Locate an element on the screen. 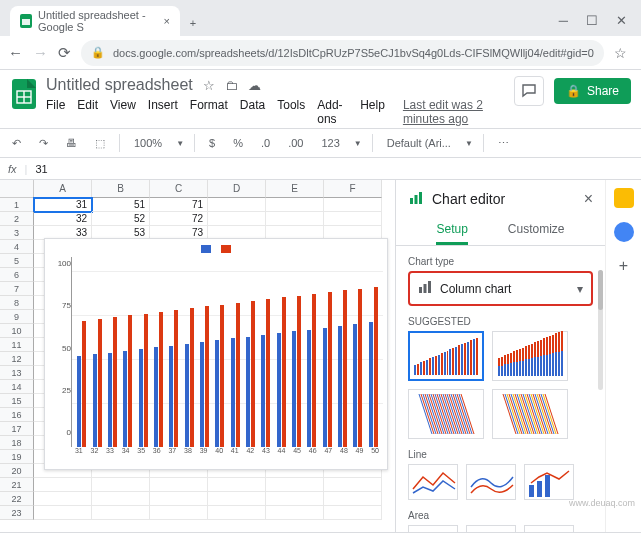 The image size is (641, 534). cell-A22 is located at coordinates (63, 499).